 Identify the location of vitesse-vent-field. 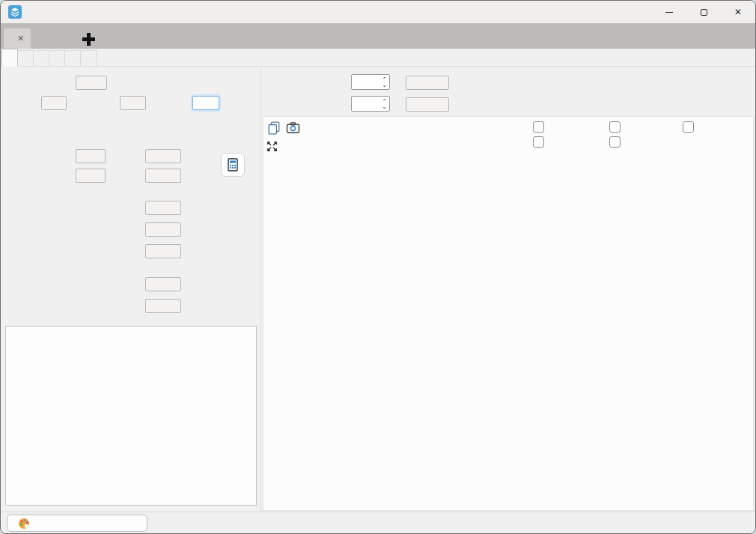
(163, 285).